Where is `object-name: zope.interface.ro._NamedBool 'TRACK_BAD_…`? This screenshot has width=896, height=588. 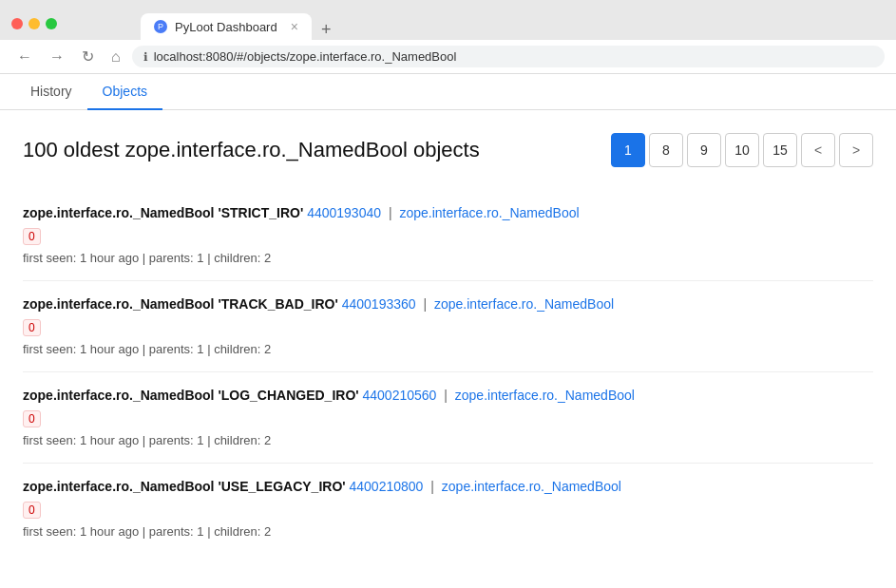
object-name: zope.interface.ro._NamedBool 'TRACK_BAD_… is located at coordinates (181, 304).